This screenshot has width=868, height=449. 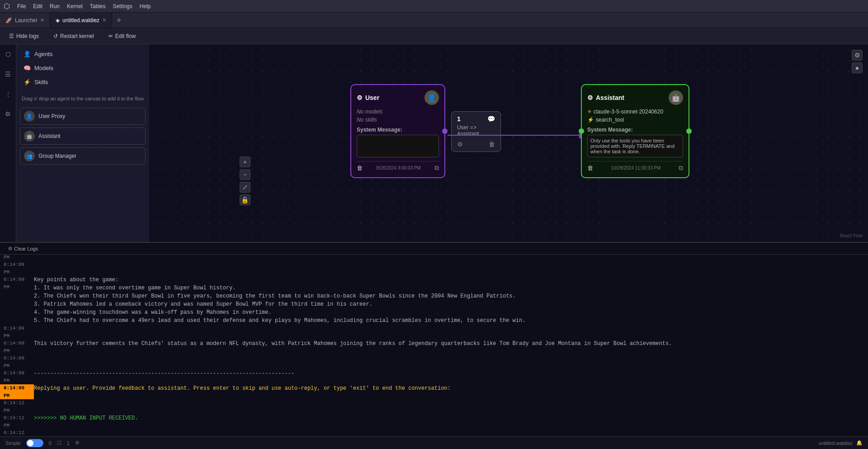 I want to click on status-kernel-status: 0, so click(x=50, y=443).